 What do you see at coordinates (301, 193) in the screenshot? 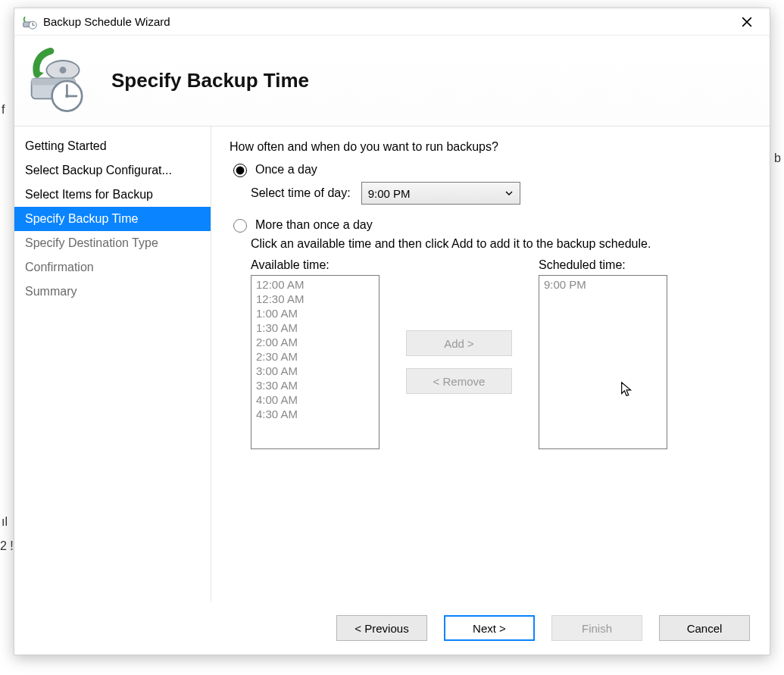
I see `select-time-label: Select time of day:` at bounding box center [301, 193].